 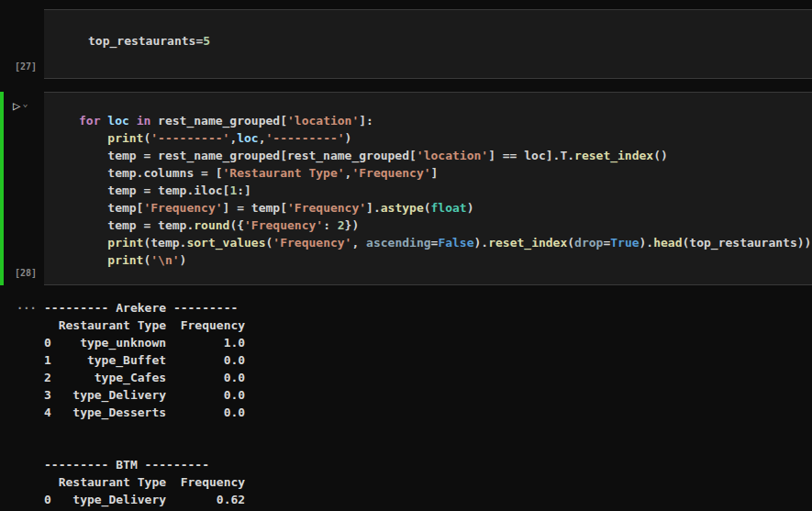 What do you see at coordinates (446, 138) in the screenshot?
I see `code-line: print('---------',loc,'---------')` at bounding box center [446, 138].